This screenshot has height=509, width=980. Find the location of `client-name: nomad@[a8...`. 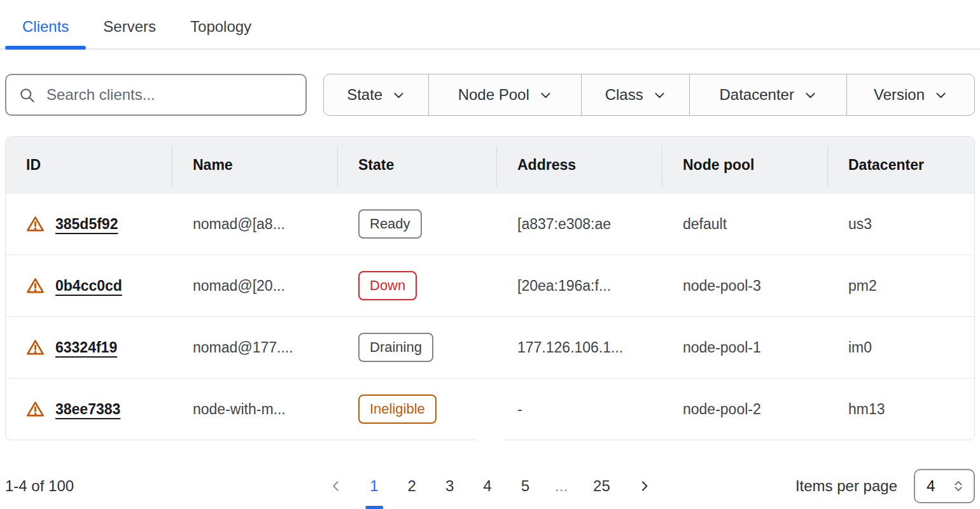

client-name: nomad@[a8... is located at coordinates (255, 224).